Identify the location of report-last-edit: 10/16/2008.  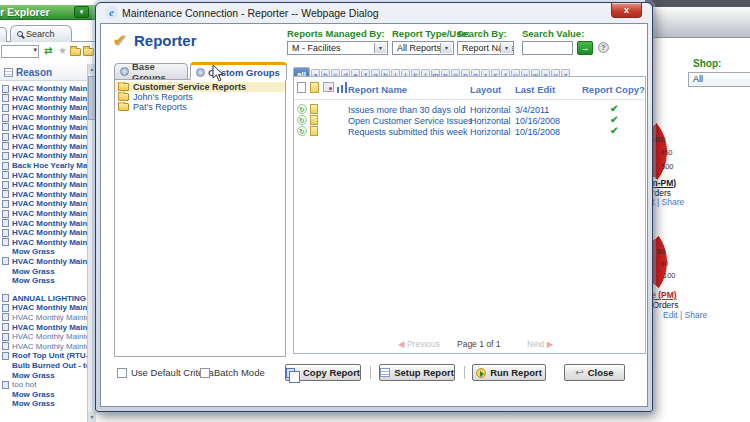
(538, 132).